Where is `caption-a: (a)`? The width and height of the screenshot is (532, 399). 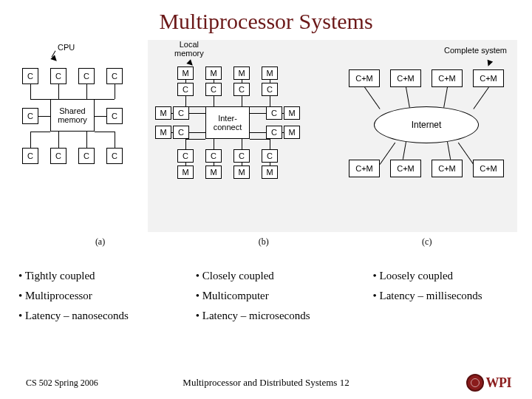 caption-a: (a) is located at coordinates (100, 242).